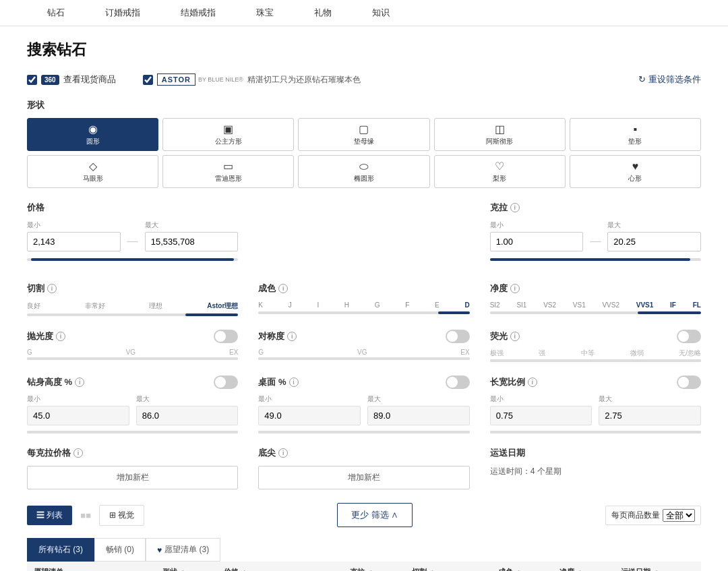 The width and height of the screenshot is (728, 571). I want to click on princess-icon: ▣, so click(228, 129).